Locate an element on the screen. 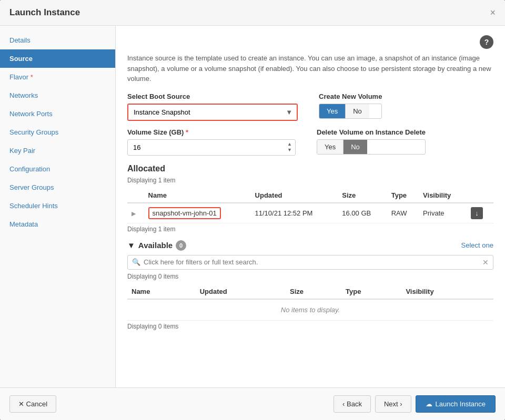 The image size is (505, 420). allocated-table: Name Updated Size Type Visibility ▶ snap… is located at coordinates (310, 206).